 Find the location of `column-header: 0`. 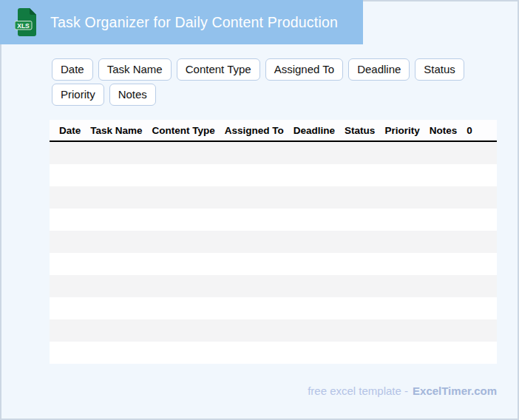

column-header: 0 is located at coordinates (469, 130).